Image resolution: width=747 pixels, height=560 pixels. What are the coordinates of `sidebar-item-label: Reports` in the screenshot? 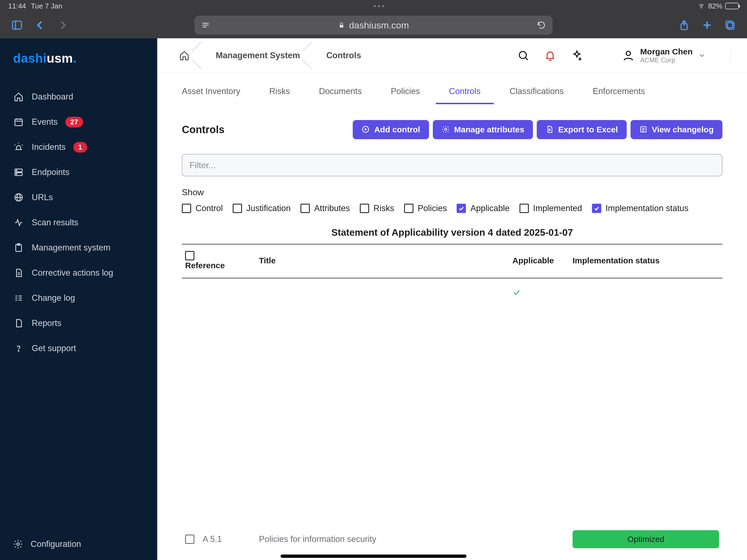 It's located at (47, 323).